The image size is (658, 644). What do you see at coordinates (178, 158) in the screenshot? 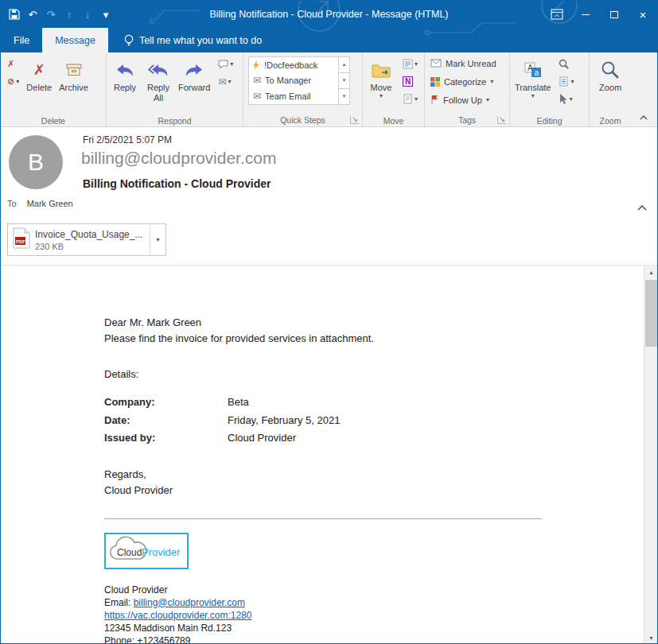
I see `sender-address: billing@cloudprovider.com` at bounding box center [178, 158].